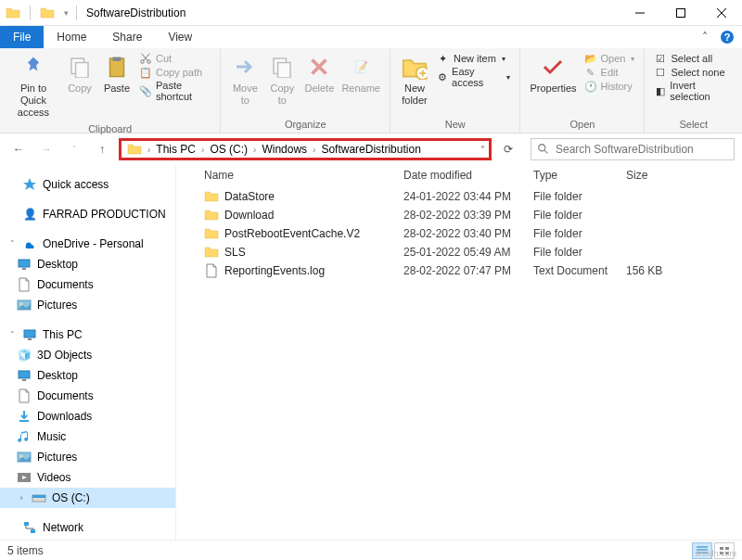 The image size is (742, 560). Describe the element at coordinates (110, 91) in the screenshot. I see `ribbon-group-clipboard: Pin to Quick access Copy Paste Cut 📋Copy…` at that location.